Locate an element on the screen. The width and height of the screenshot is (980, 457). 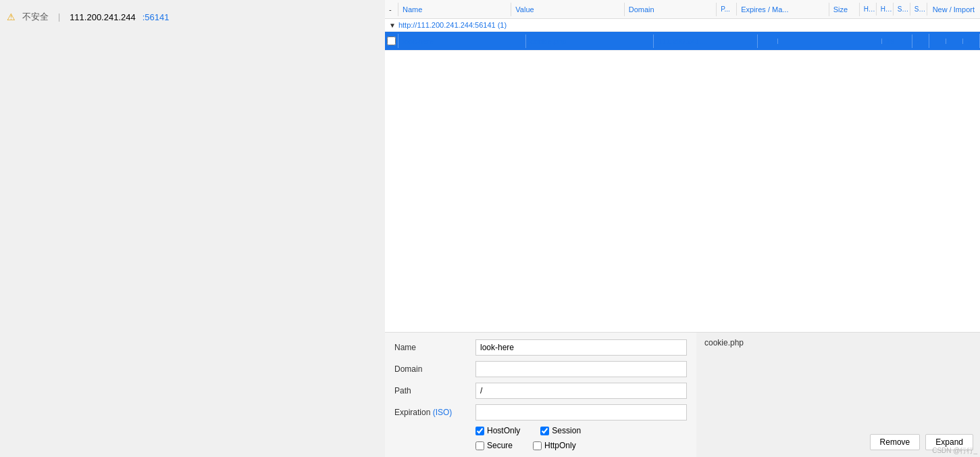
header-size: Size is located at coordinates (844, 9).